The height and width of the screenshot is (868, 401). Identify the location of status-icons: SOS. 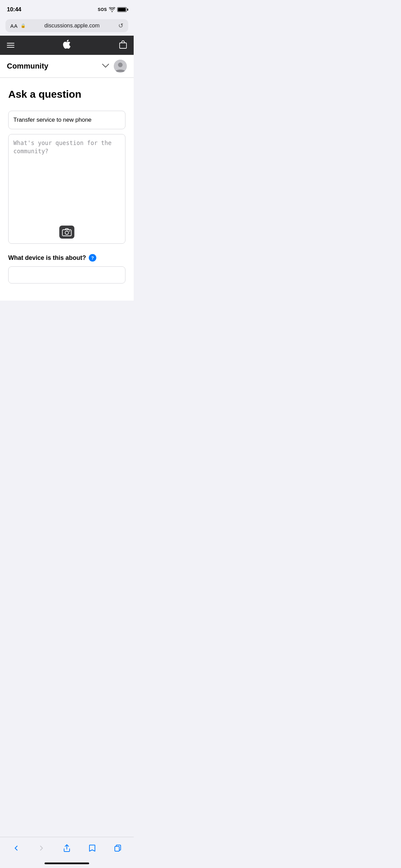
(112, 10).